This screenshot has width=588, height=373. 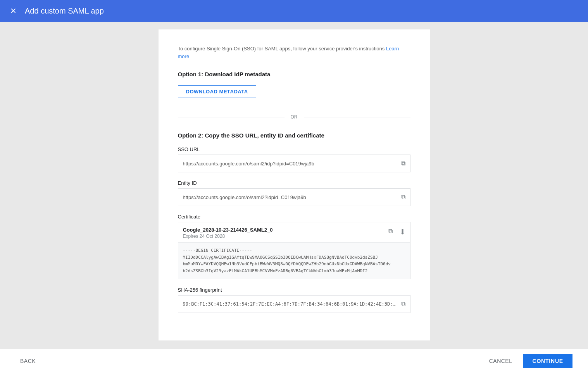 I want to click on or-divider: OR, so click(x=294, y=117).